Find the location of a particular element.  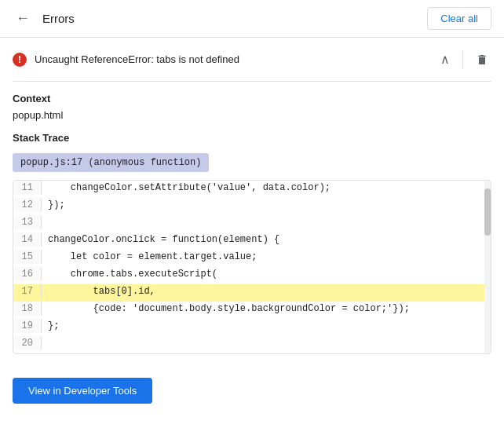

context-file: popup.html is located at coordinates (252, 115).